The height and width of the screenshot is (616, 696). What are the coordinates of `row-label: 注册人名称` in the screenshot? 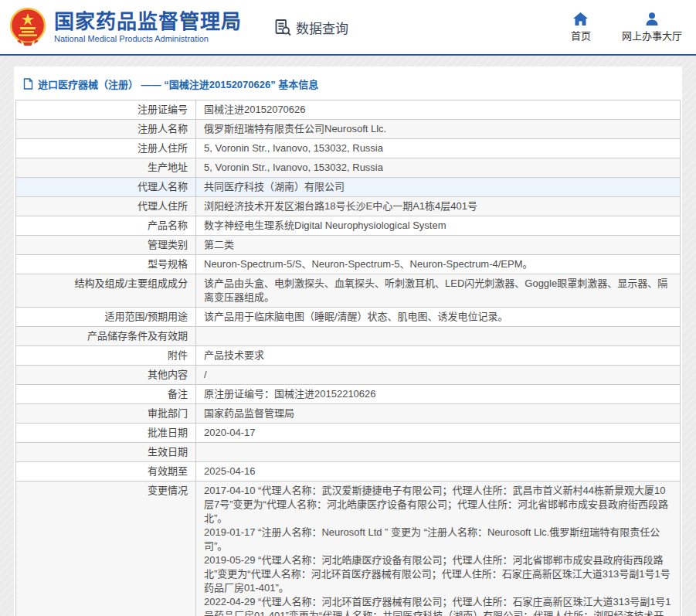 It's located at (107, 130).